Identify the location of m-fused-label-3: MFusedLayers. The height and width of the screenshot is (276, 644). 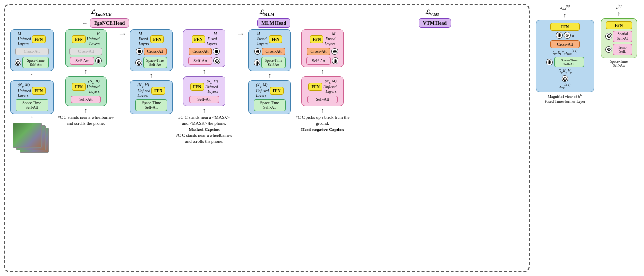
(262, 39).